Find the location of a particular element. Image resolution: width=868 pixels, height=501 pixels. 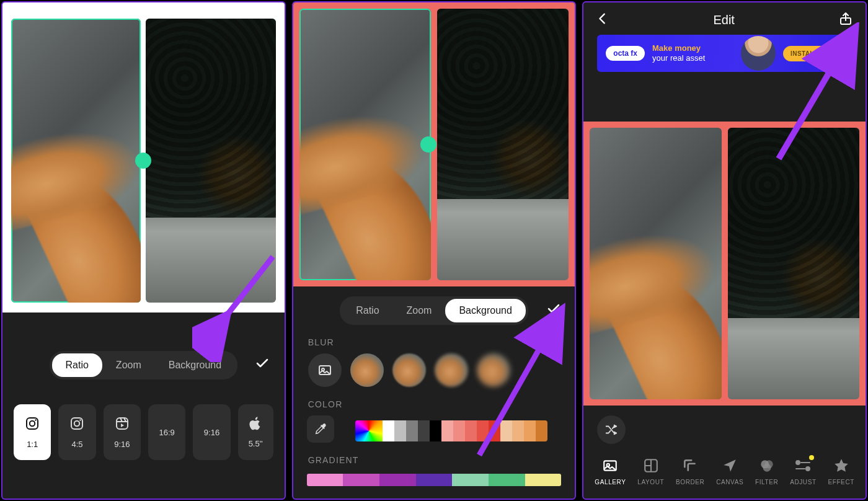

filter-icon is located at coordinates (767, 466).